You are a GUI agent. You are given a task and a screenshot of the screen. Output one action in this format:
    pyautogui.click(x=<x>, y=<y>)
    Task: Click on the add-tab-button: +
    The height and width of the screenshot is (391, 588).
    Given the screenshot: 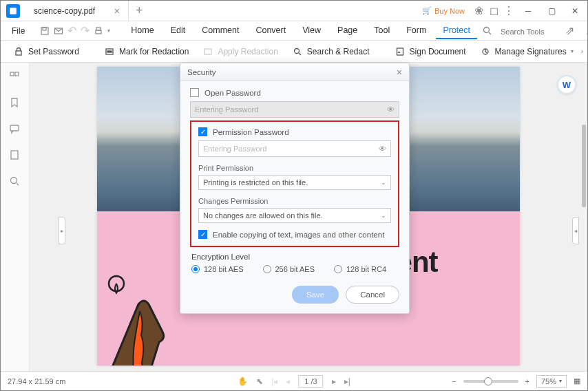 What is the action you would take?
    pyautogui.click(x=139, y=11)
    